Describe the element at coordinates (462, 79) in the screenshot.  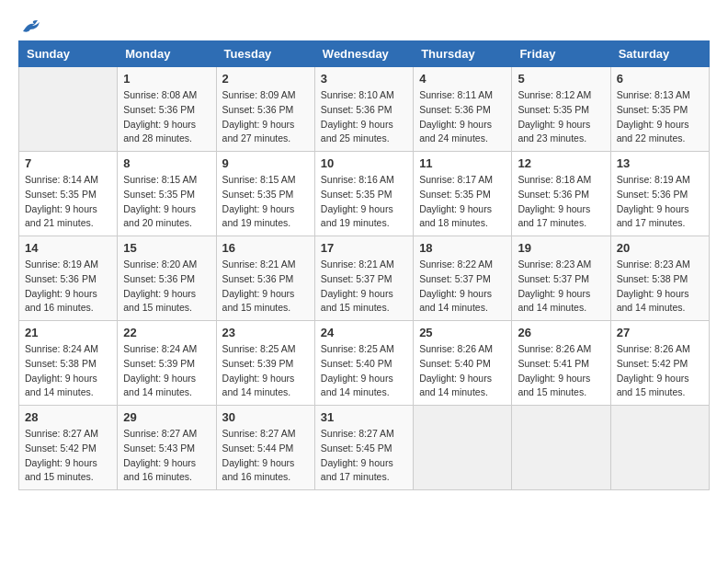
I see `day-number: 4` at that location.